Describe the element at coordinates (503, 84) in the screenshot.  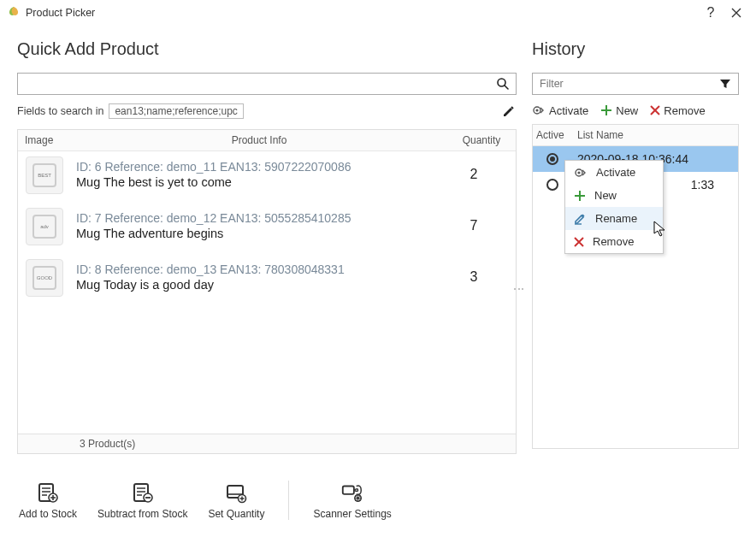
I see `search-icon` at that location.